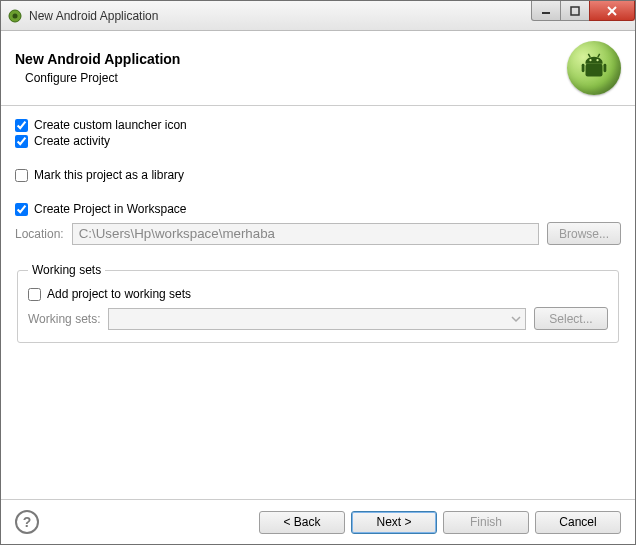 The image size is (636, 545). Describe the element at coordinates (27, 522) in the screenshot. I see `help-icon: ?` at that location.